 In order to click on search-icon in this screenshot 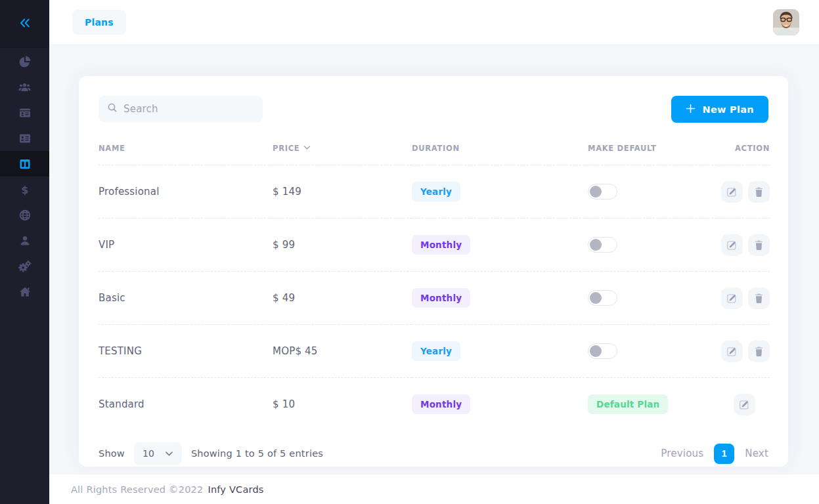, I will do `click(112, 109)`.